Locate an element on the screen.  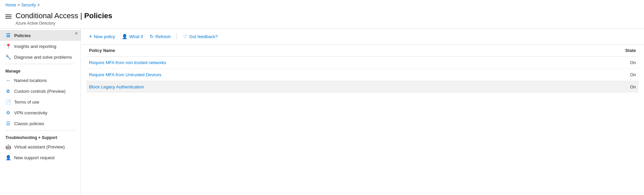
new-support-icon: 👤 is located at coordinates (8, 158).